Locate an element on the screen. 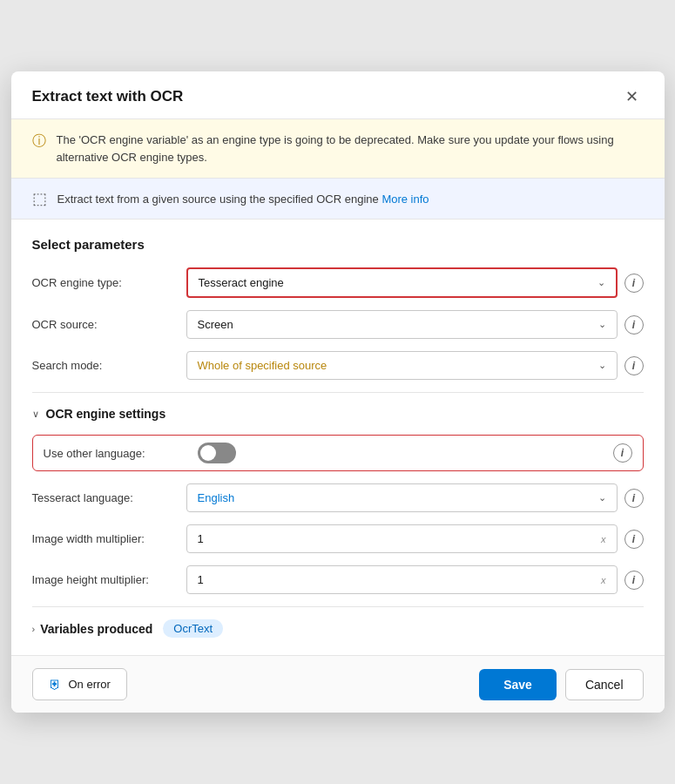  use-other-language-info-icon: i is located at coordinates (623, 453).